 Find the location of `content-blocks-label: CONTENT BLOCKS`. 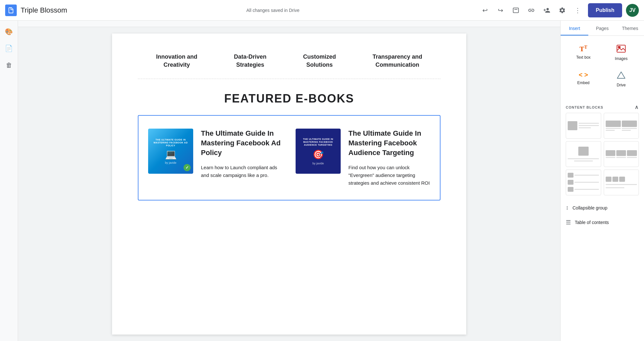

content-blocks-label: CONTENT BLOCKS is located at coordinates (585, 107).